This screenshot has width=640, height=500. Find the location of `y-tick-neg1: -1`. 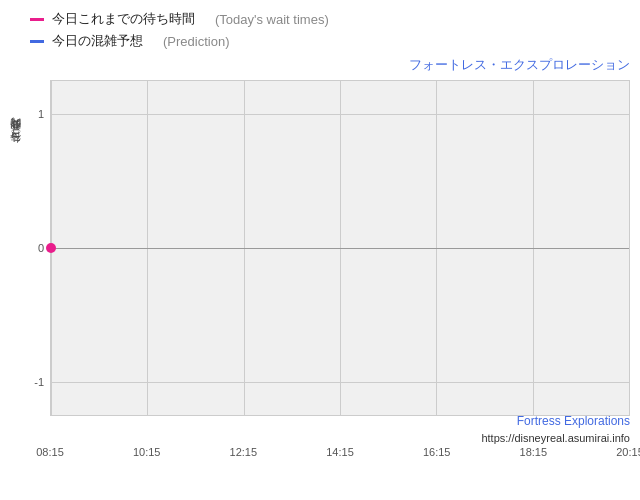

y-tick-neg1: -1 is located at coordinates (39, 382).